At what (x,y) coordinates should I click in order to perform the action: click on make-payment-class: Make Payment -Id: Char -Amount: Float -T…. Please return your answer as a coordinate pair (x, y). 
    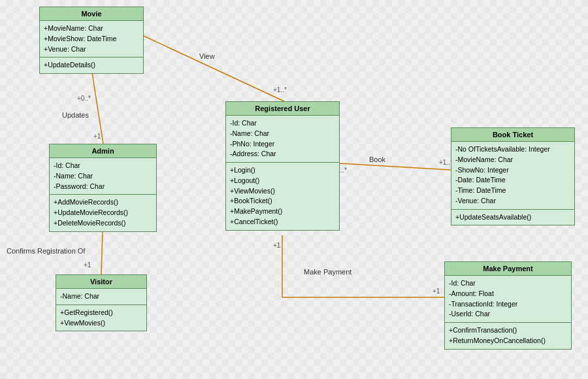
    Looking at the image, I should click on (508, 306).